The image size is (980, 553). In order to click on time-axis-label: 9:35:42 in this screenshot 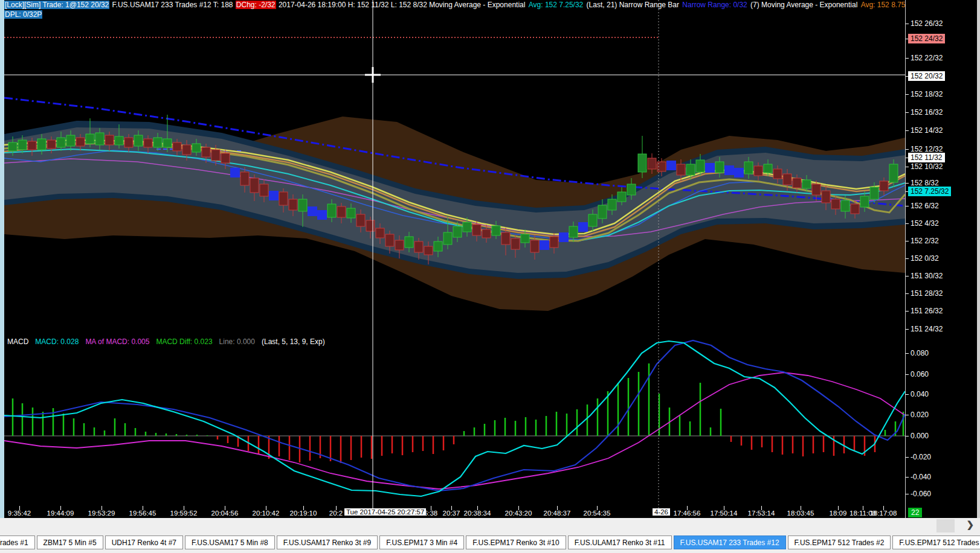, I will do `click(19, 513)`.